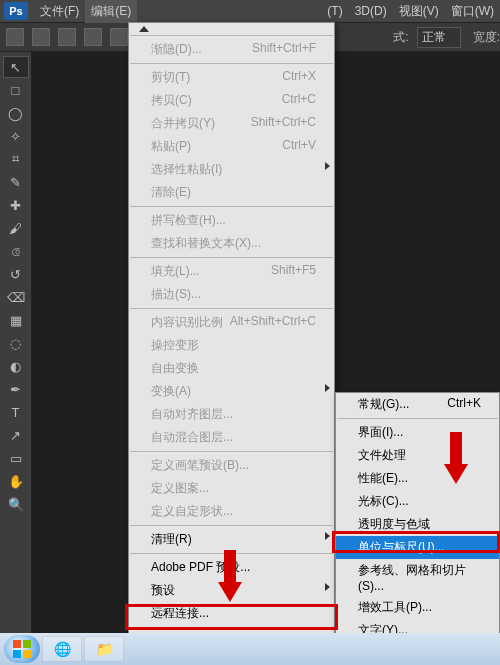  I want to click on menu-pattern: 定义图案..., so click(232, 488).